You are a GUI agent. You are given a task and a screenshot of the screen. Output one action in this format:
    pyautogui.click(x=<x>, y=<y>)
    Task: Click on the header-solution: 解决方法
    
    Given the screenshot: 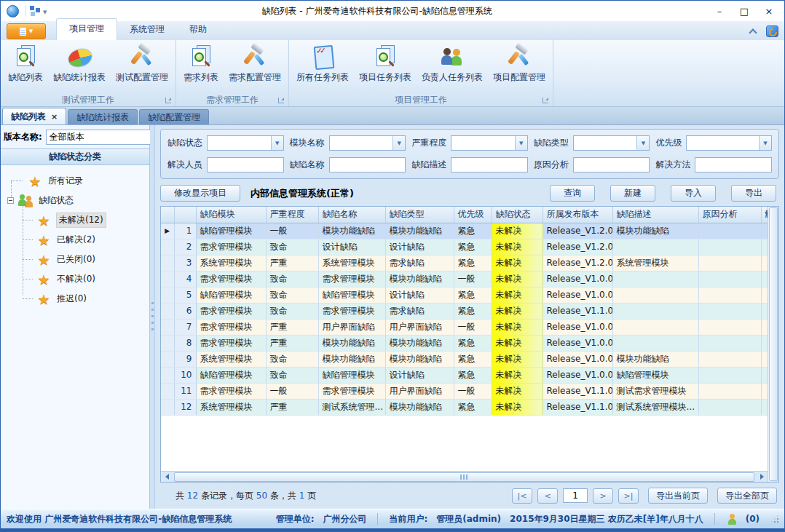 What is the action you would take?
    pyautogui.click(x=765, y=215)
    